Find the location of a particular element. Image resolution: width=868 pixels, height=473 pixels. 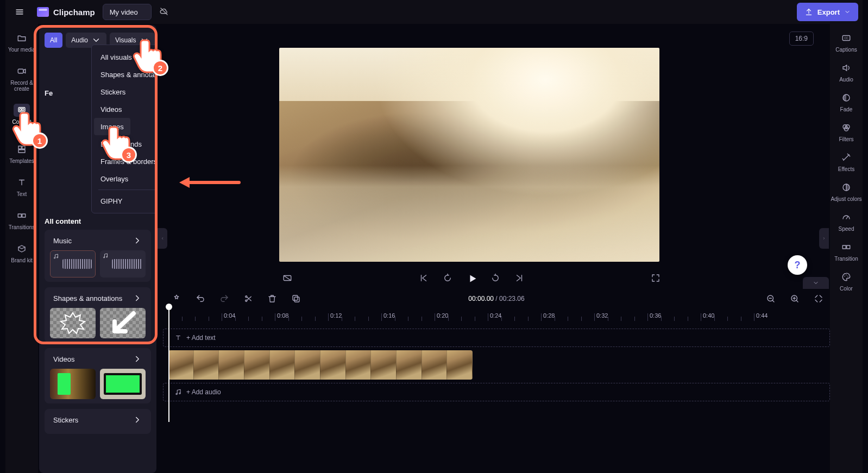

featured-heading-fragment: Fe is located at coordinates (49, 93).